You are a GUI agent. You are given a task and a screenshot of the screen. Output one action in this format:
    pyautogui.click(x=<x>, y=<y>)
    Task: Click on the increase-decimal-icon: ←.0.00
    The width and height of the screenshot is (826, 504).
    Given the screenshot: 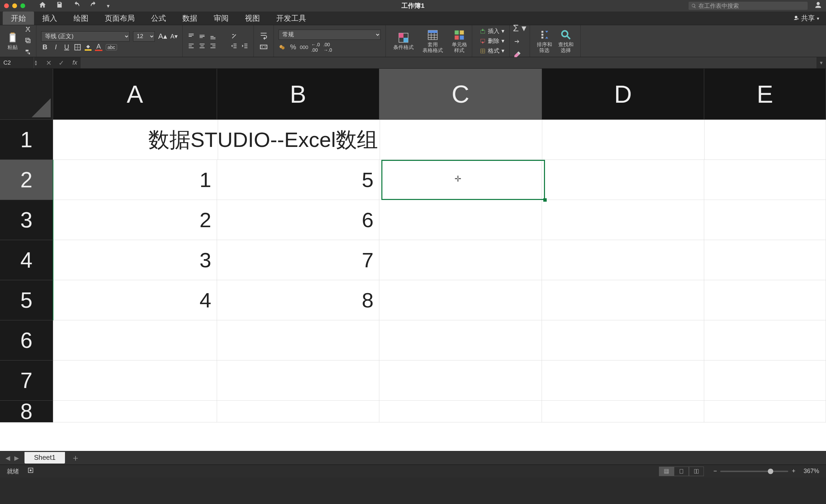 What is the action you would take?
    pyautogui.click(x=316, y=47)
    